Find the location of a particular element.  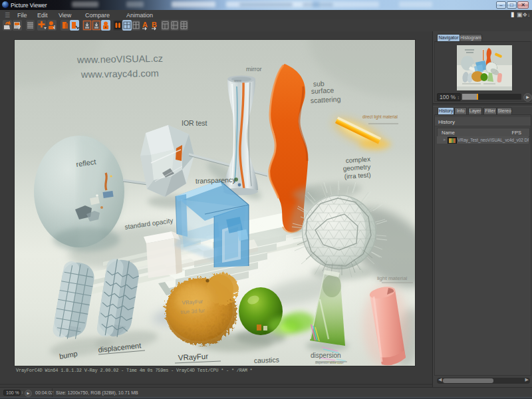

svg-text: caustics is located at coordinates (267, 360).